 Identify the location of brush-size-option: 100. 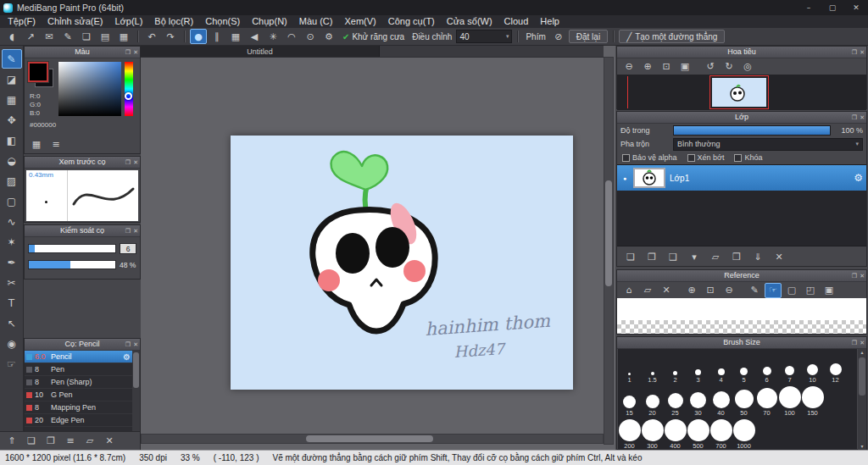
(790, 400).